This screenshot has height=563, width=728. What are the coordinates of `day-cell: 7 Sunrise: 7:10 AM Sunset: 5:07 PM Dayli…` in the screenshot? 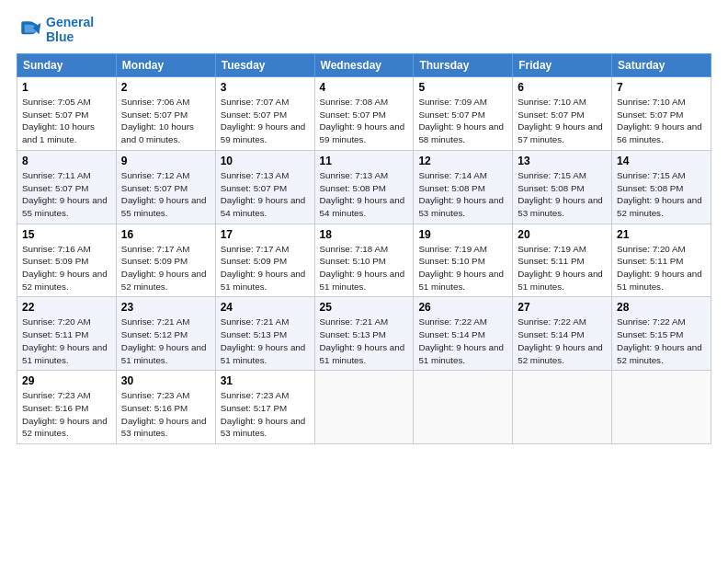 It's located at (662, 114).